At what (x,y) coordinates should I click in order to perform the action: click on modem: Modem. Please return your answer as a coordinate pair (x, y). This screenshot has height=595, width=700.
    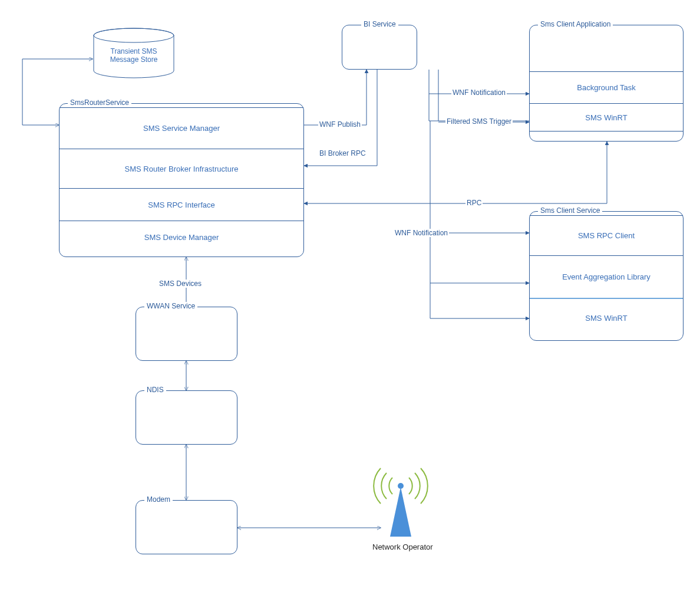
    Looking at the image, I should click on (186, 527).